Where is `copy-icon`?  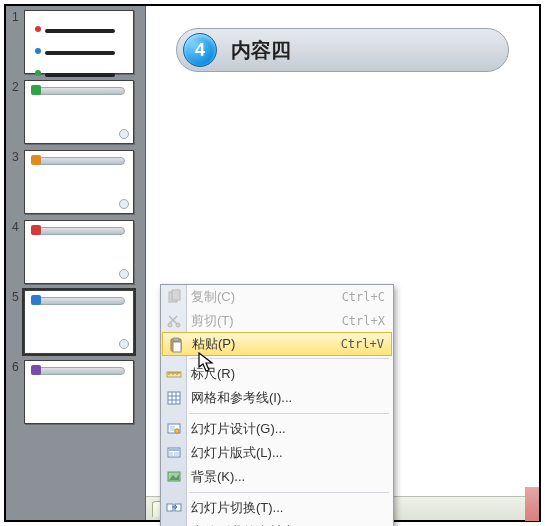 copy-icon is located at coordinates (174, 297).